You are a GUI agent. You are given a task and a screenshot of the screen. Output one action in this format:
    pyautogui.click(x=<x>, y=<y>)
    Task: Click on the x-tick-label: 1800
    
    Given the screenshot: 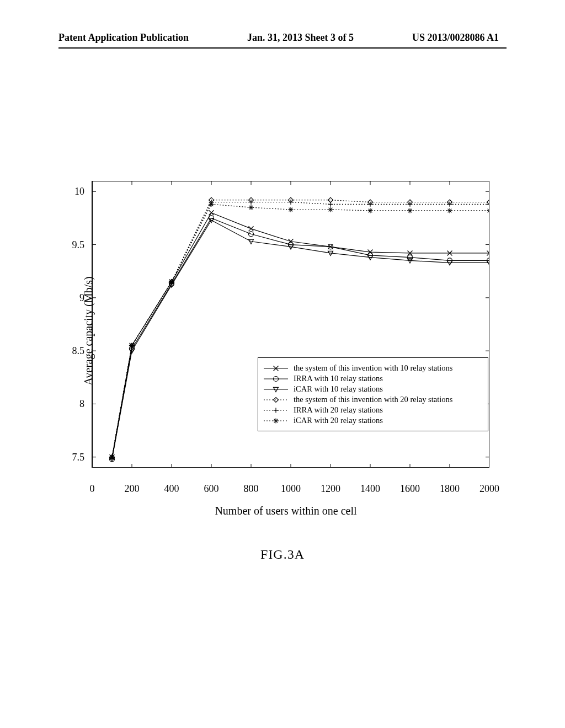 What is the action you would take?
    pyautogui.click(x=450, y=489)
    